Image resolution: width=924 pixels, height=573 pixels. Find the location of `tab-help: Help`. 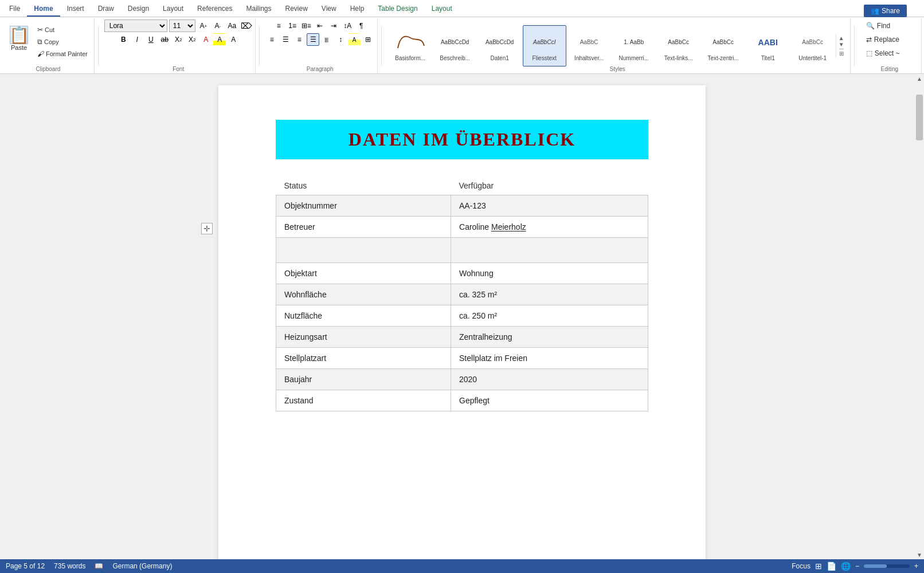

tab-help: Help is located at coordinates (358, 9).